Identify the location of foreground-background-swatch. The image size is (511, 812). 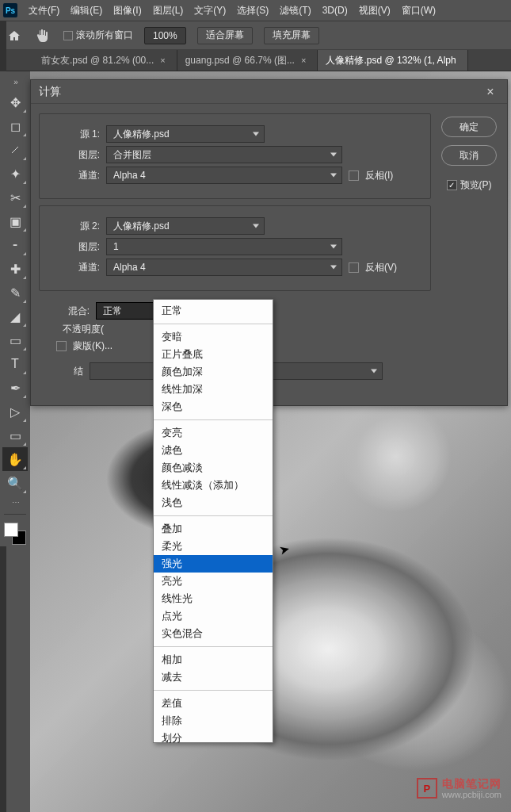
(15, 534).